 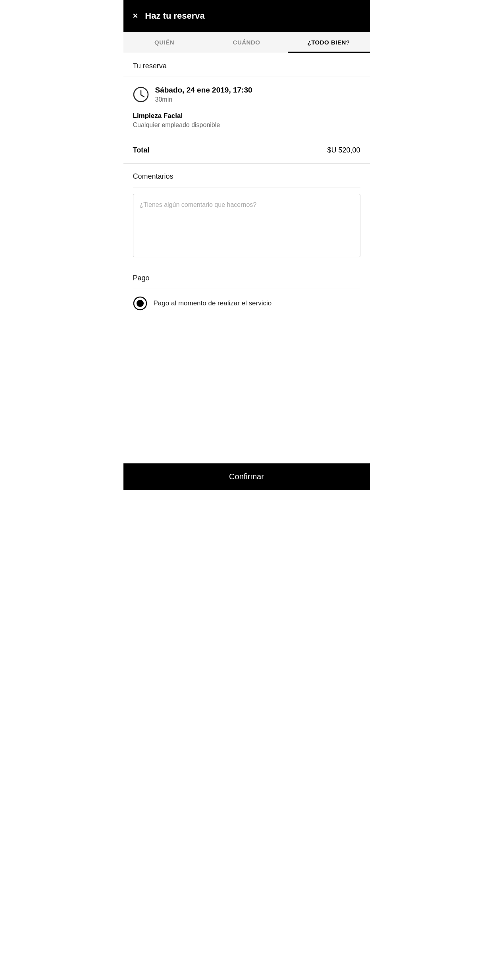 What do you see at coordinates (247, 125) in the screenshot?
I see `service-row: Limpieza Facial Cualquier empleado dispo…` at bounding box center [247, 125].